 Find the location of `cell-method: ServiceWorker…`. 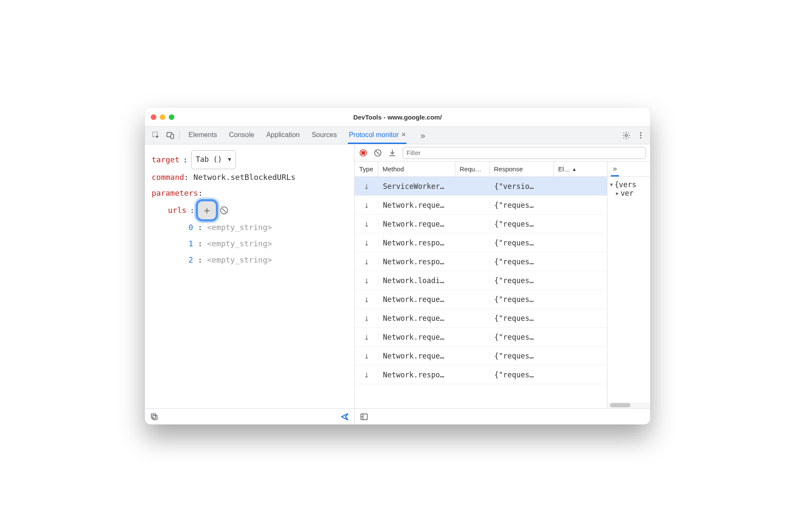

cell-method: ServiceWorker… is located at coordinates (417, 186).